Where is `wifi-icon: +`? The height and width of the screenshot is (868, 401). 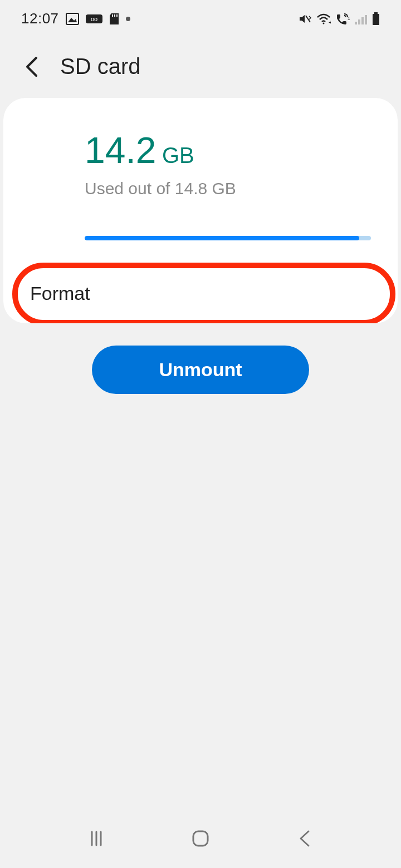 wifi-icon: + is located at coordinates (324, 19).